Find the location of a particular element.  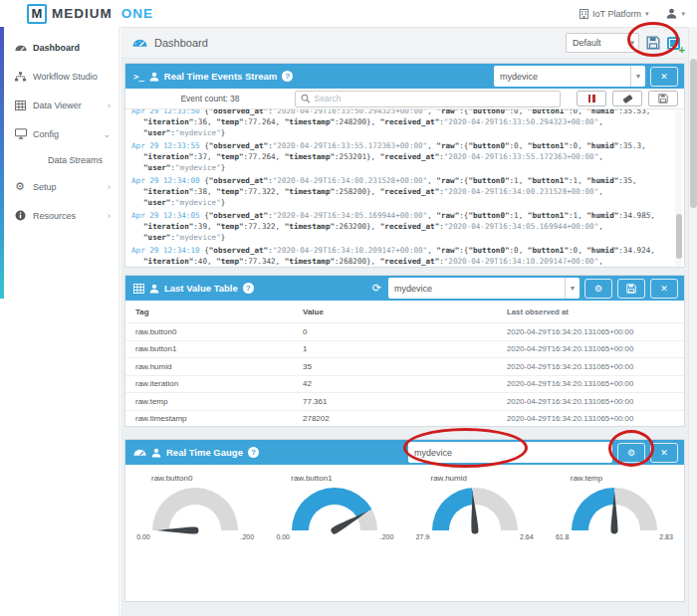

last-value-widget-header: Last Value Table ? ⟳ mydevice ▼ ⚙ ✕ is located at coordinates (404, 289).